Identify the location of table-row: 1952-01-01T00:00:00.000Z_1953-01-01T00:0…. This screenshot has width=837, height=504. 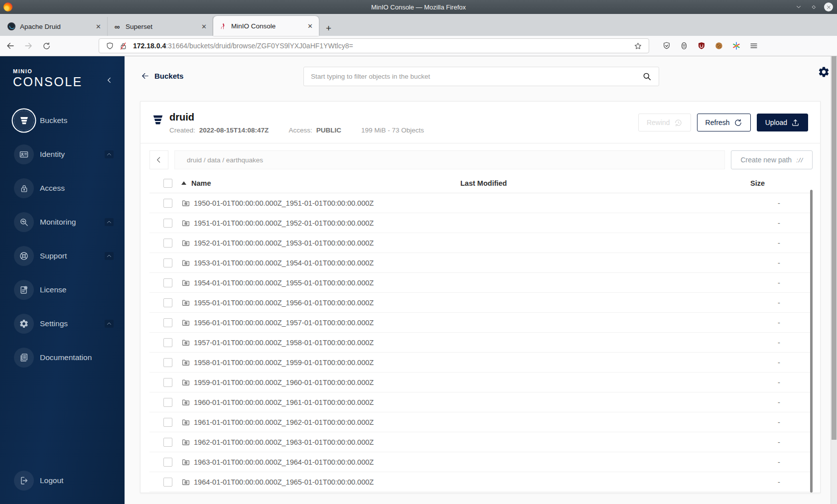
(481, 243).